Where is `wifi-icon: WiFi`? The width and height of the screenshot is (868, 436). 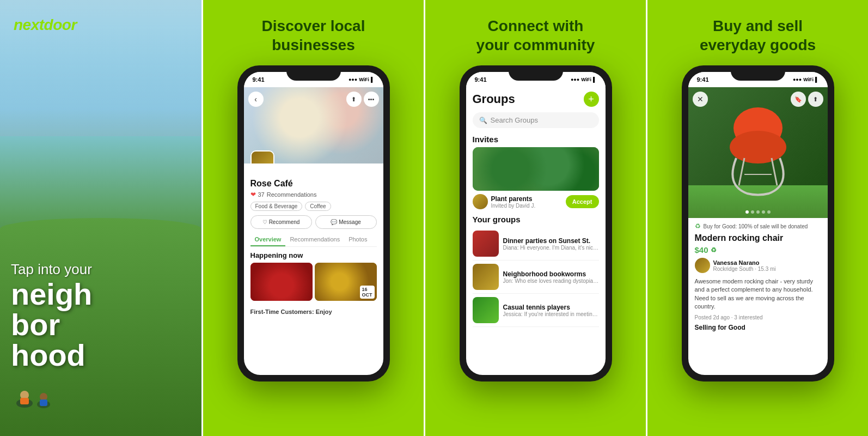 wifi-icon: WiFi is located at coordinates (364, 80).